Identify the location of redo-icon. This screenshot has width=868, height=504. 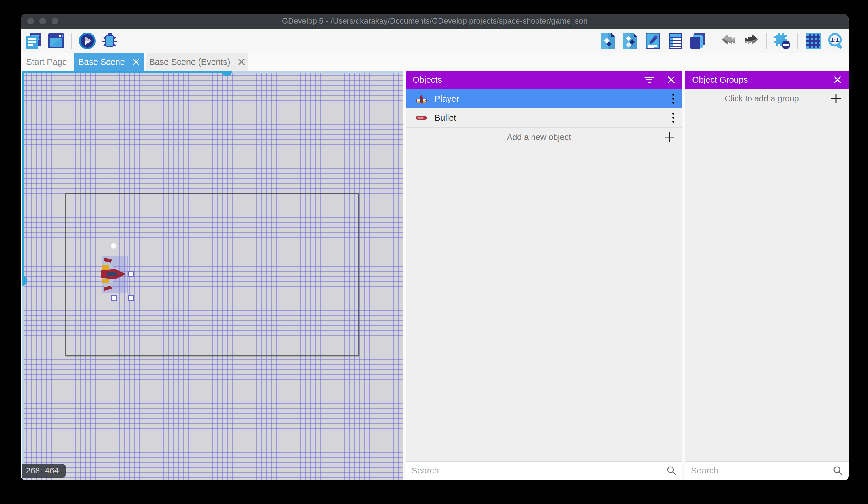
(751, 41).